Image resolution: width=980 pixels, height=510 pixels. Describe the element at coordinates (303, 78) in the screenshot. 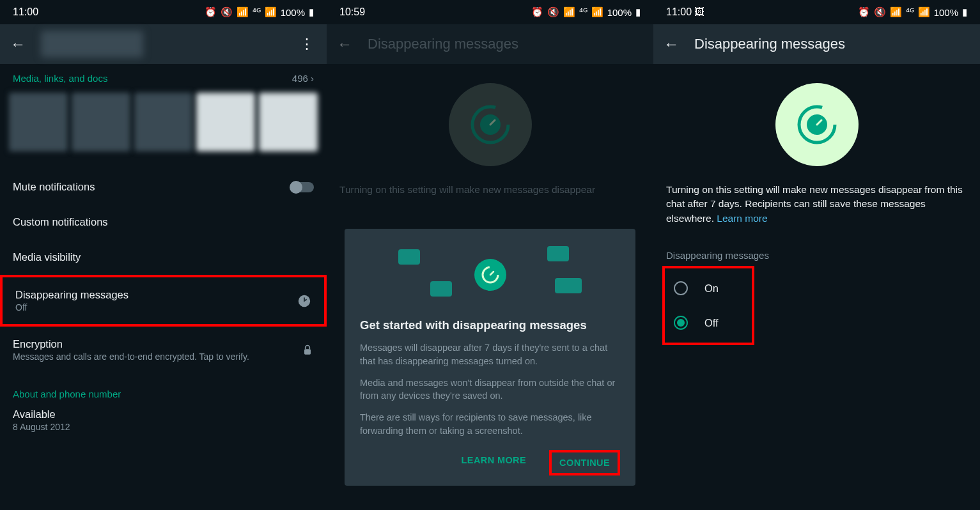

I see `media-count: 496 ›` at that location.